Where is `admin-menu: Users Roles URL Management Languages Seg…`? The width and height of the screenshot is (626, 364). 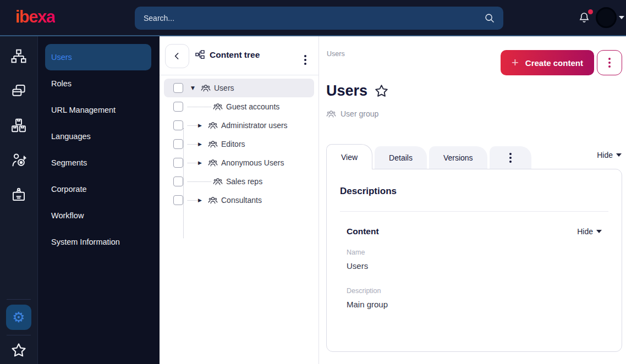
admin-menu: Users Roles URL Management Languages Seg… is located at coordinates (99, 146).